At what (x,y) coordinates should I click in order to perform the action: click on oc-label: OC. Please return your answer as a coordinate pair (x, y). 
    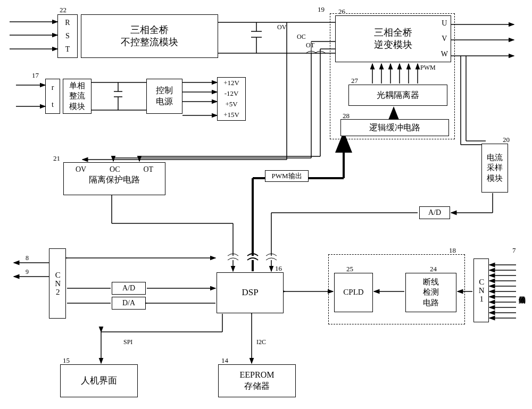
    Looking at the image, I should click on (301, 37).